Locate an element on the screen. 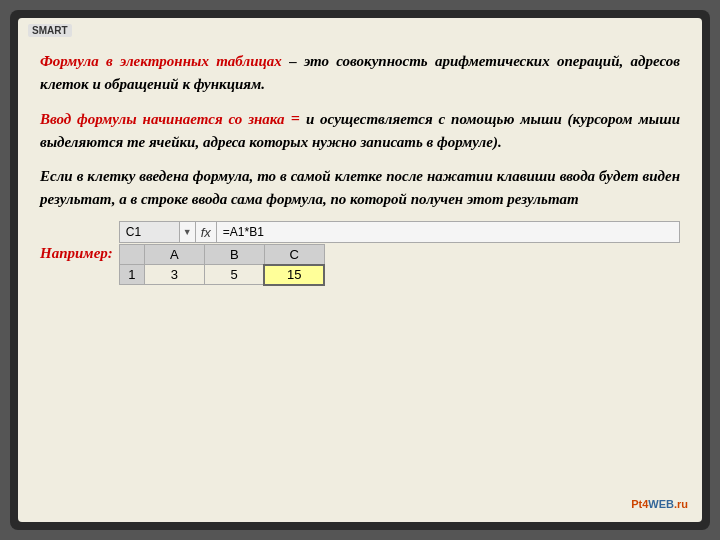  fx-icon: fx is located at coordinates (206, 232).